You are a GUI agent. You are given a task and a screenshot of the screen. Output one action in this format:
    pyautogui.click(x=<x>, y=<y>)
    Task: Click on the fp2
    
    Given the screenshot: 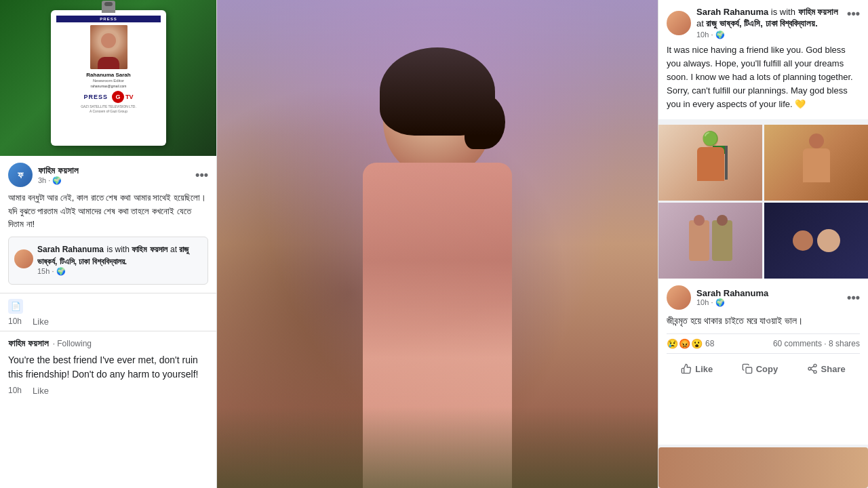 What is the action you would take?
    pyautogui.click(x=816, y=163)
    